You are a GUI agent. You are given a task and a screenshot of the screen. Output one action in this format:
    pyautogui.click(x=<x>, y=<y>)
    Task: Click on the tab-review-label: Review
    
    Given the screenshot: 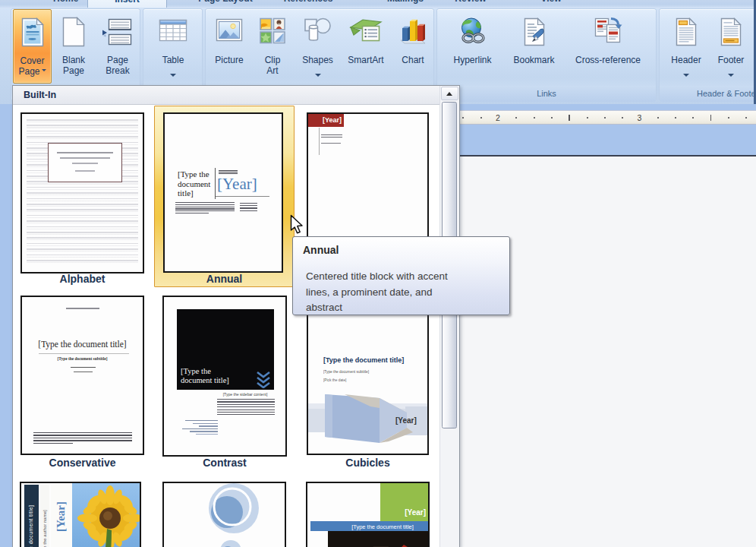 What is the action you would take?
    pyautogui.click(x=471, y=2)
    